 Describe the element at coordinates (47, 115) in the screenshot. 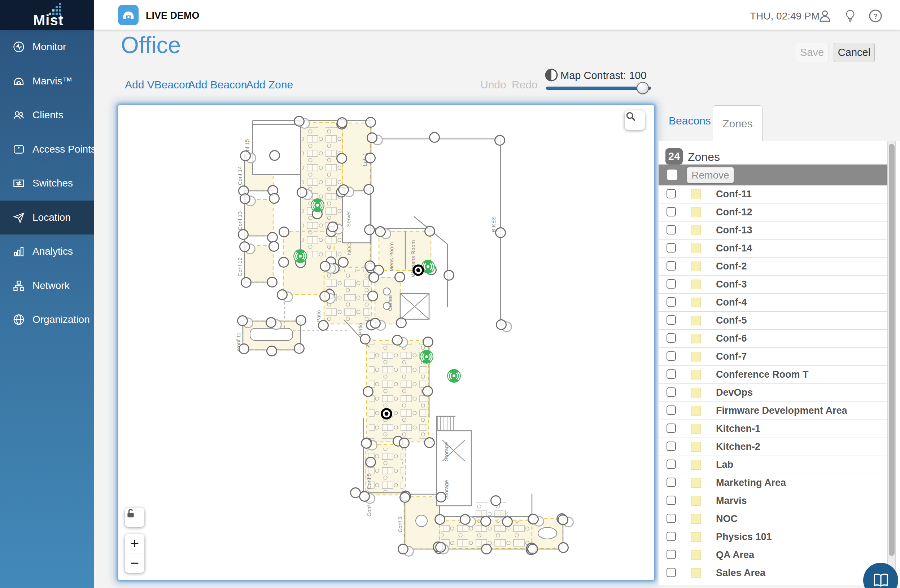

I see `sidebar-item-clients: Clients` at that location.